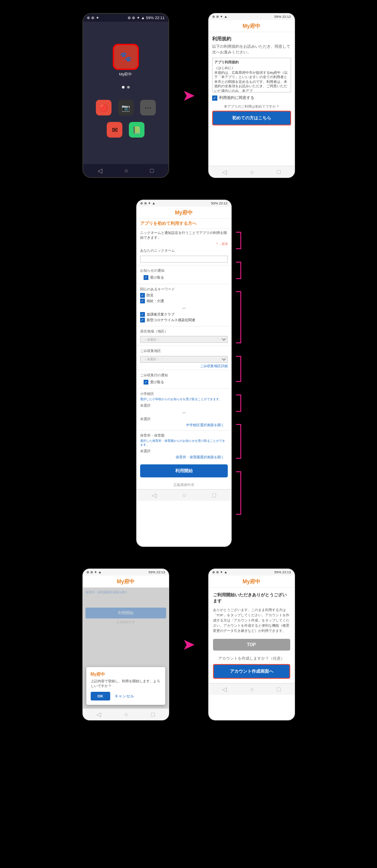 Image resolution: width=377 pixels, height=868 pixels. Describe the element at coordinates (252, 644) in the screenshot. I see `phone-thankyou: ⊕ ⊗ ✦ ▲ 59% 22:13 My府中 ご利用開始いただきありがとうござい…` at that location.